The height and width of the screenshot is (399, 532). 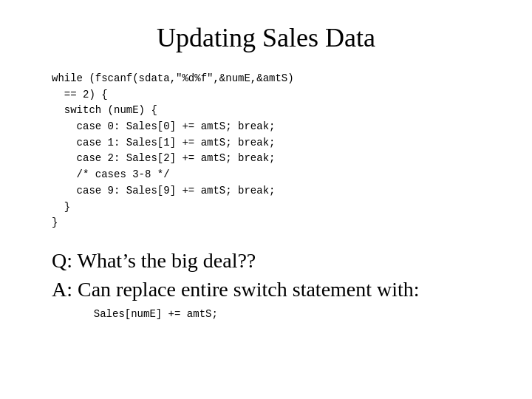 I want to click on question-line: Q: What’s the big deal??, so click(x=236, y=260).